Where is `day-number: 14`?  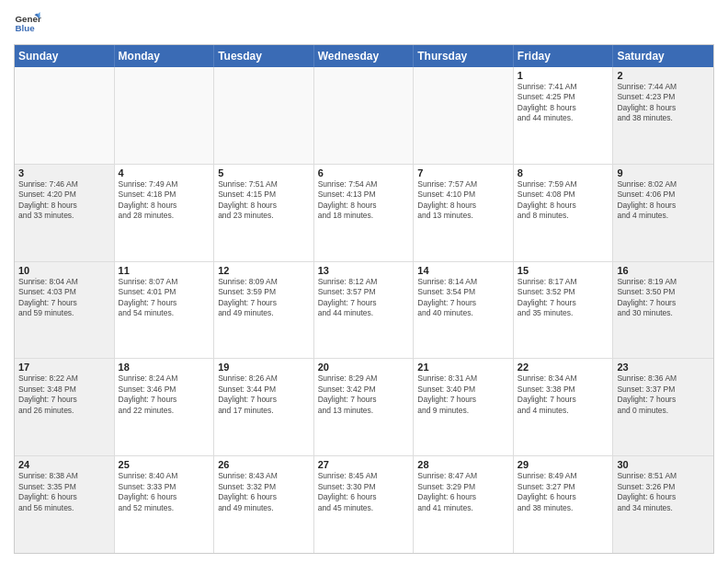
day-number: 14 is located at coordinates (463, 270).